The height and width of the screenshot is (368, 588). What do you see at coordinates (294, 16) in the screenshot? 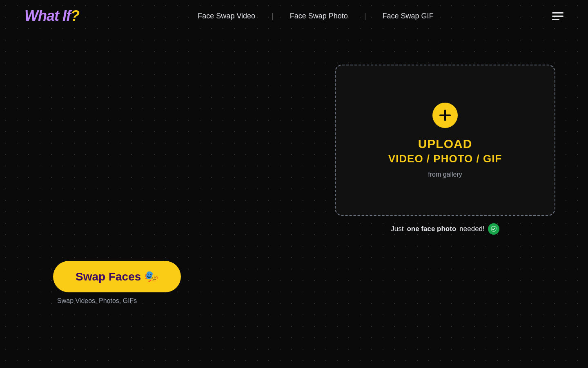
I see `header: What If? Face Swap Video | Face Swap Pho…` at bounding box center [294, 16].